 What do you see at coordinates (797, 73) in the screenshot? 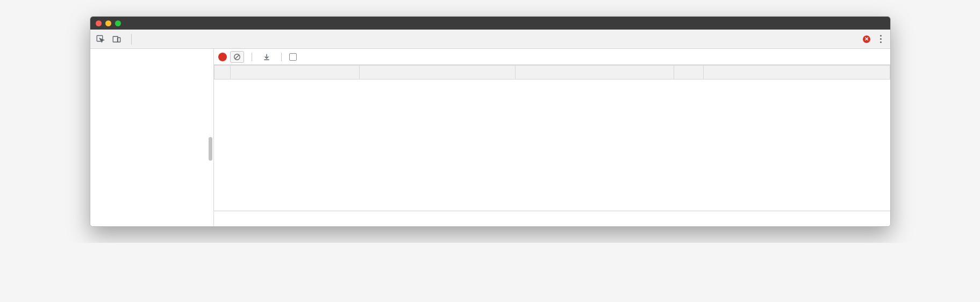
I see `col-header-instance-id` at bounding box center [797, 73].